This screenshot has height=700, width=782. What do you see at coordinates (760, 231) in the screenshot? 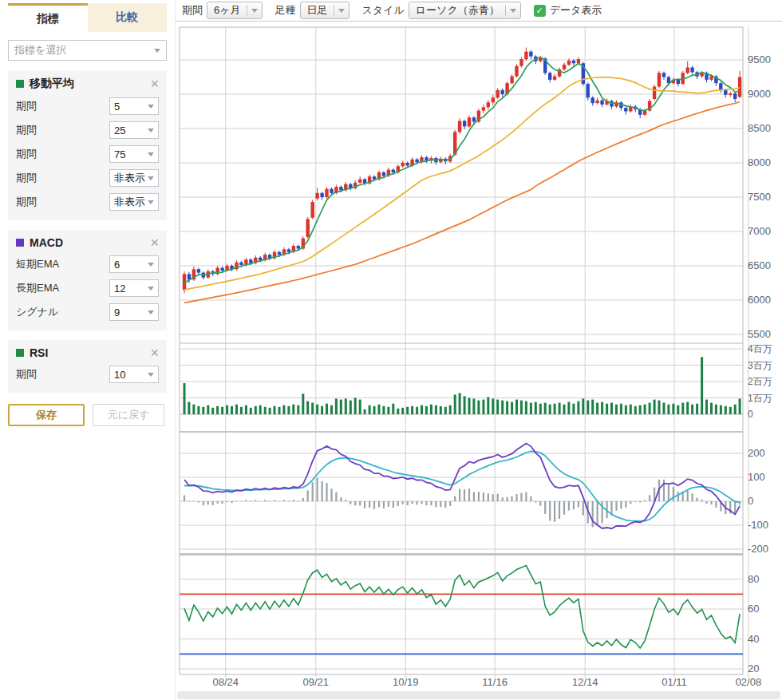
I see `price-axis-label: 7000` at bounding box center [760, 231].